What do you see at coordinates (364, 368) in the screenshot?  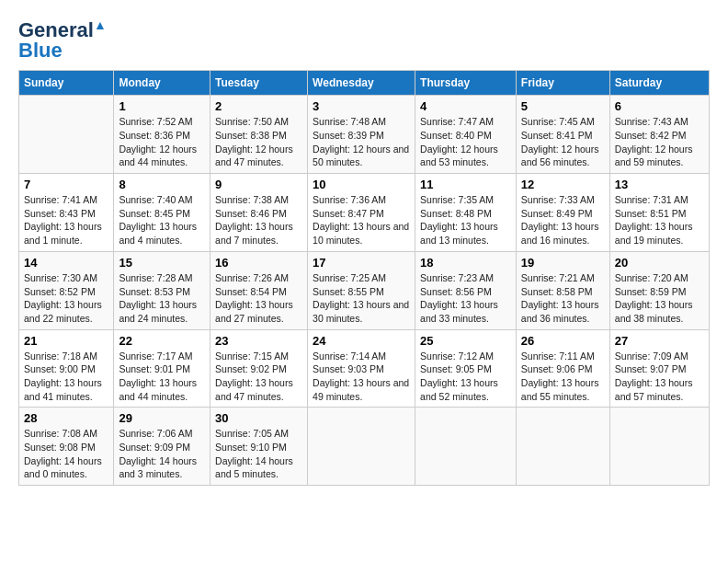 I see `week-row-4: 21Sunrise: 7:18 AMSunset: 9:00 PMDayligh…` at bounding box center [364, 368].